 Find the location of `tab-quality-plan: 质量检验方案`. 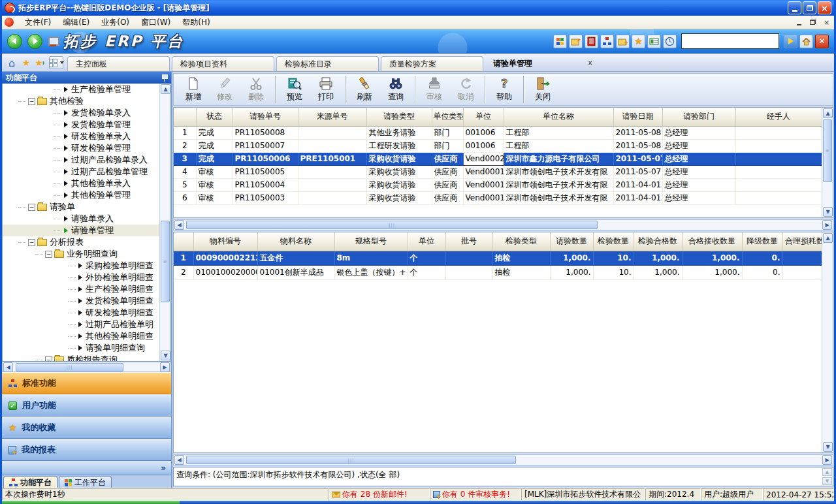

tab-quality-plan: 质量检验方案 is located at coordinates (432, 64).